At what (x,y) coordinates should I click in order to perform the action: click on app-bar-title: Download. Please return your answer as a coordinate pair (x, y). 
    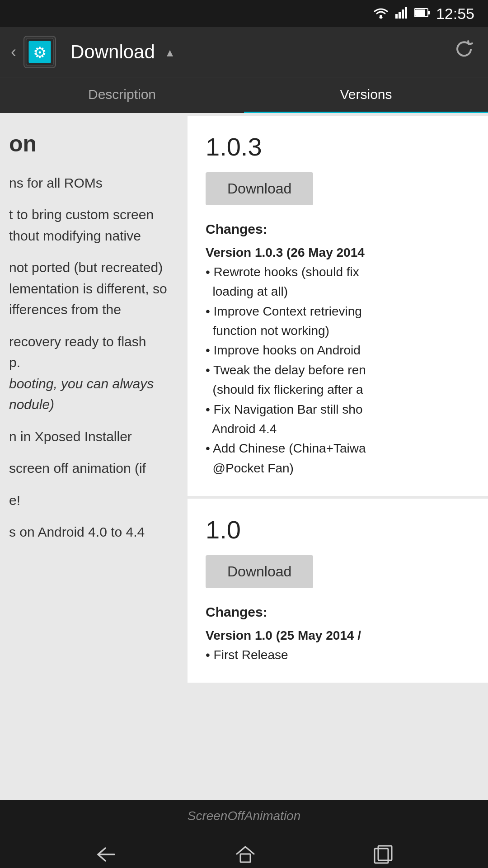
    Looking at the image, I should click on (113, 52).